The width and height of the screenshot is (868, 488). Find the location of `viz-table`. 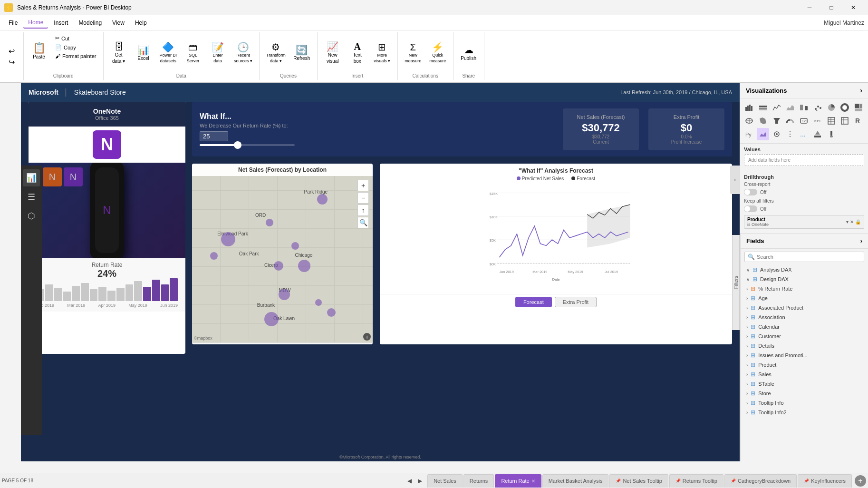

viz-table is located at coordinates (831, 121).